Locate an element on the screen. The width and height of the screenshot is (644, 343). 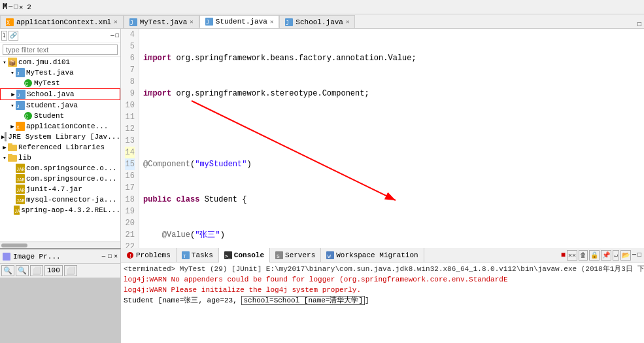
jar-icon3: JAR is located at coordinates (20, 189).